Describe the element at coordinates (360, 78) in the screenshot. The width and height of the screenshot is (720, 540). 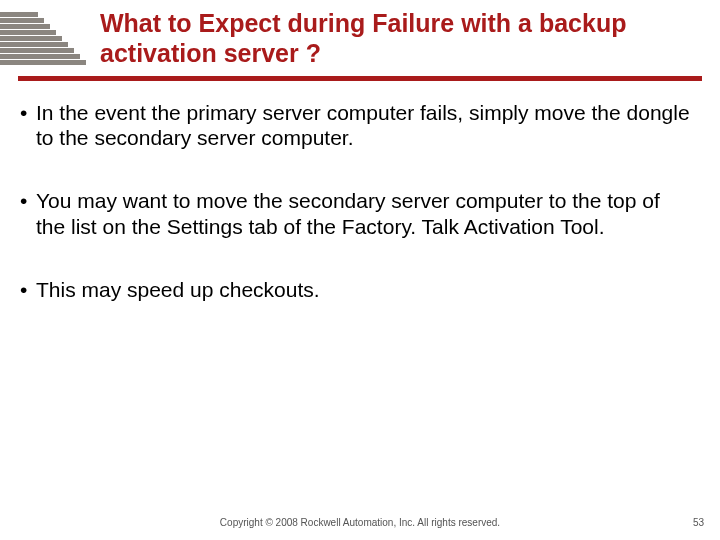
I see `header-rule` at that location.